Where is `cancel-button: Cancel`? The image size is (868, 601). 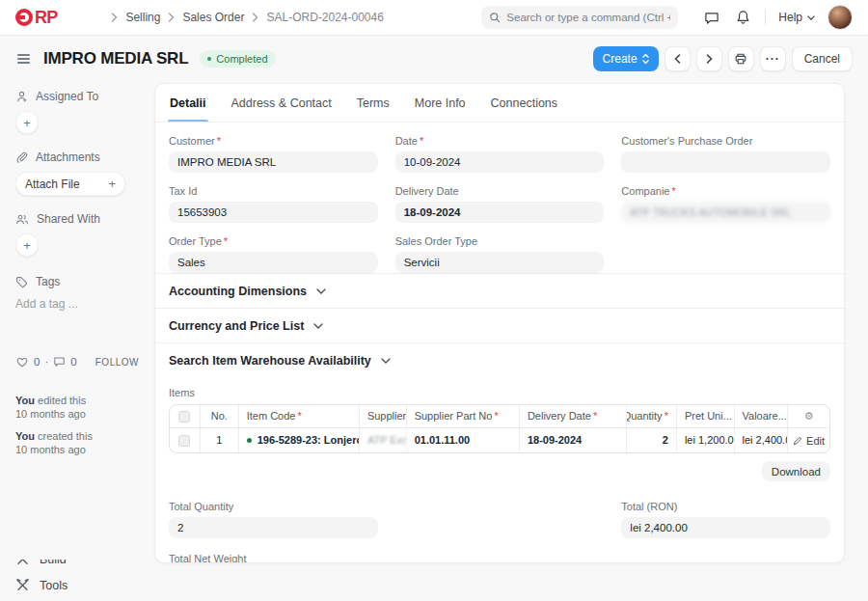
cancel-button: Cancel is located at coordinates (822, 59).